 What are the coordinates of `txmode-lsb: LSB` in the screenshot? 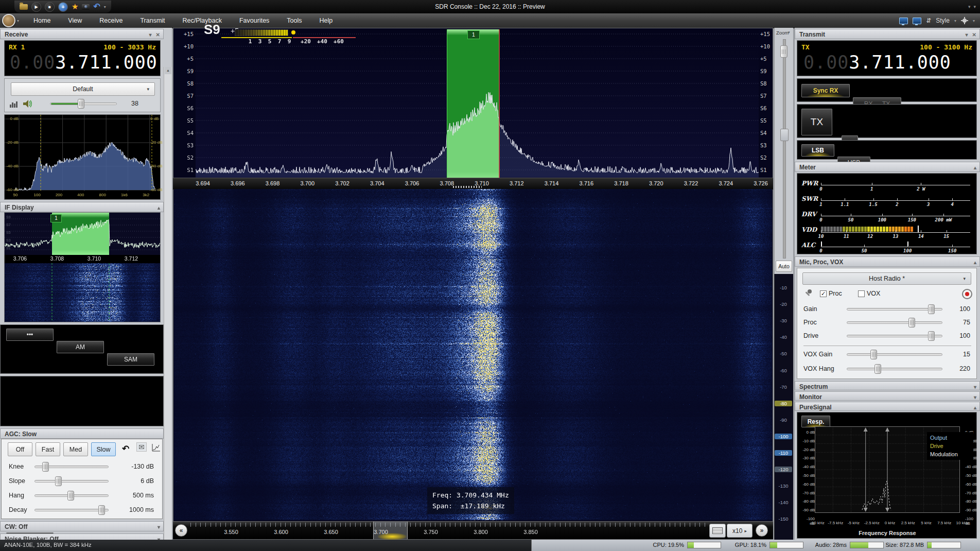 It's located at (818, 150).